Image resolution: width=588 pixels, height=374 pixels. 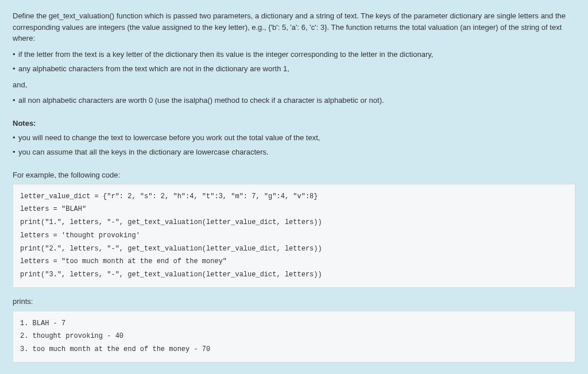 What do you see at coordinates (294, 28) in the screenshot?
I see `intro-text: Define the get_text_valuation() function…` at bounding box center [294, 28].